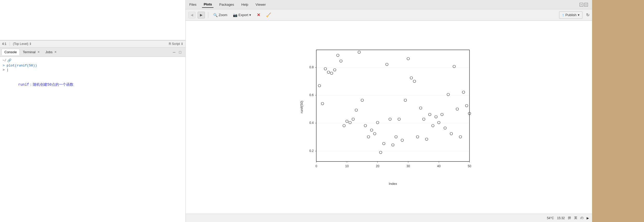  What do you see at coordinates (38, 52) in the screenshot?
I see `terminal-close-icon: ✕` at bounding box center [38, 52].